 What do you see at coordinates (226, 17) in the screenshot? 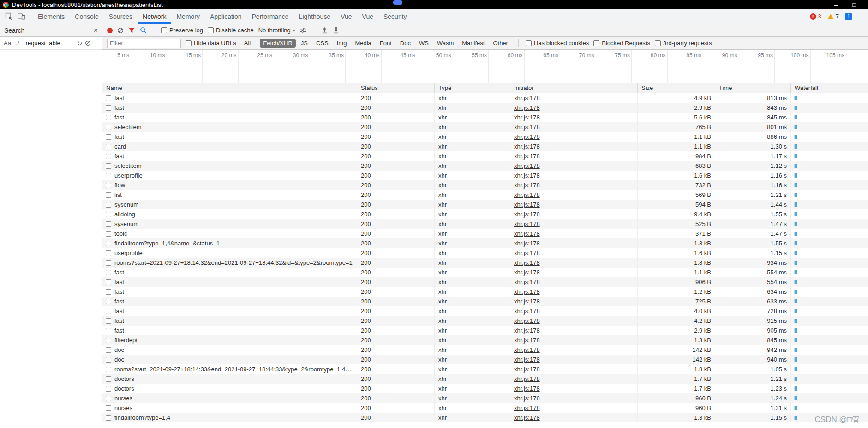
I see `tab-application: Application` at bounding box center [226, 17].